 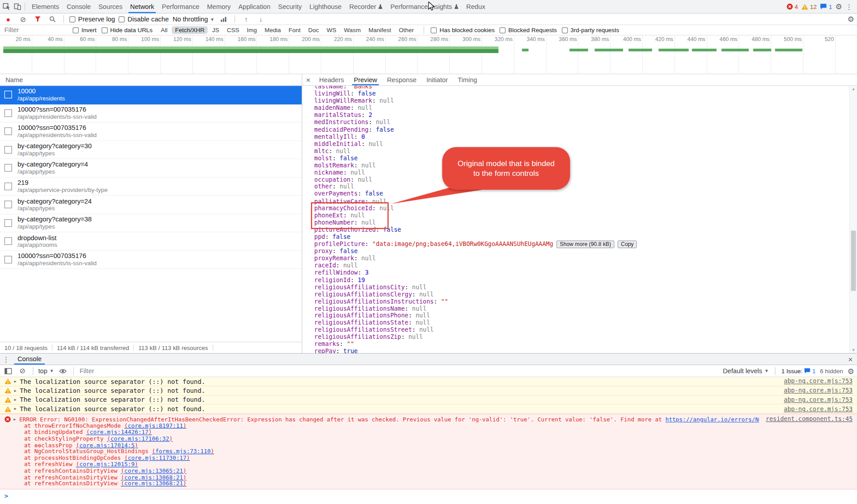 What do you see at coordinates (164, 30) in the screenshot?
I see `resource-type-pill: All` at bounding box center [164, 30].